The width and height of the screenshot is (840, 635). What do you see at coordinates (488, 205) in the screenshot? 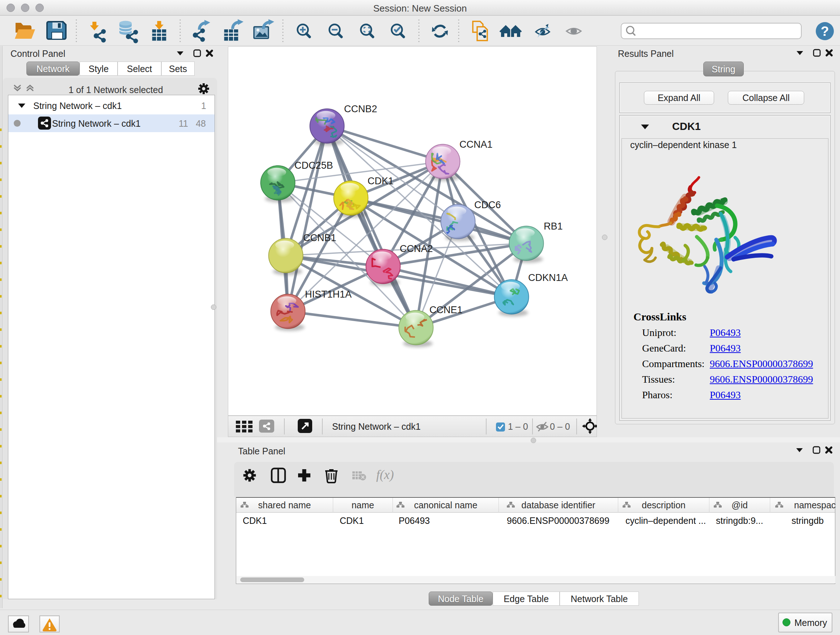
I see `svg-text: CDC6` at bounding box center [488, 205].